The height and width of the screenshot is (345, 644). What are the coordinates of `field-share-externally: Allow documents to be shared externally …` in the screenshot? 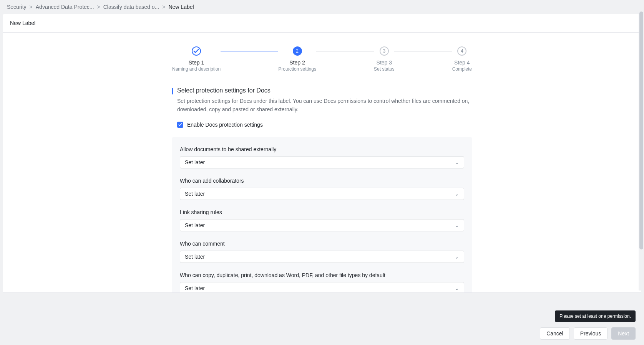 It's located at (322, 157).